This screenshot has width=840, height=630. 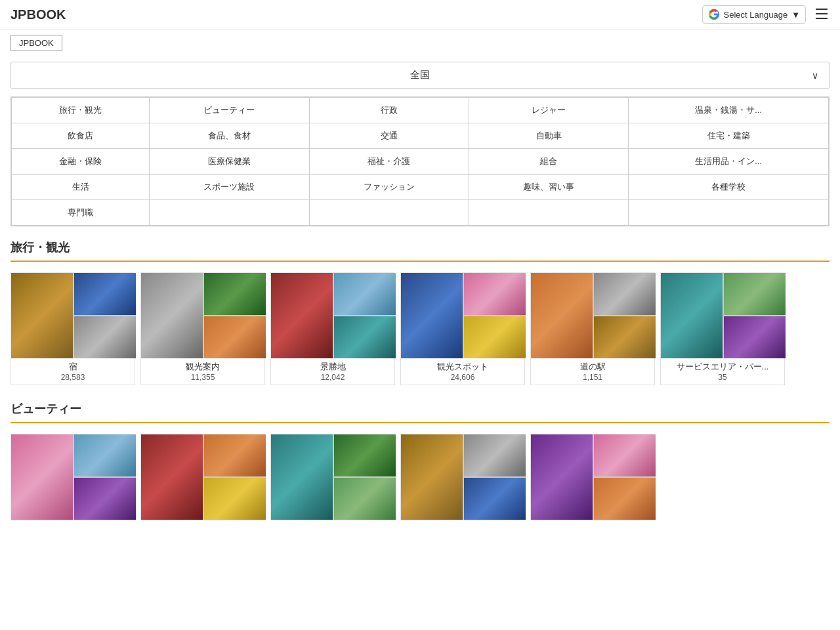 What do you see at coordinates (549, 110) in the screenshot?
I see `category-cell: レジャー` at bounding box center [549, 110].